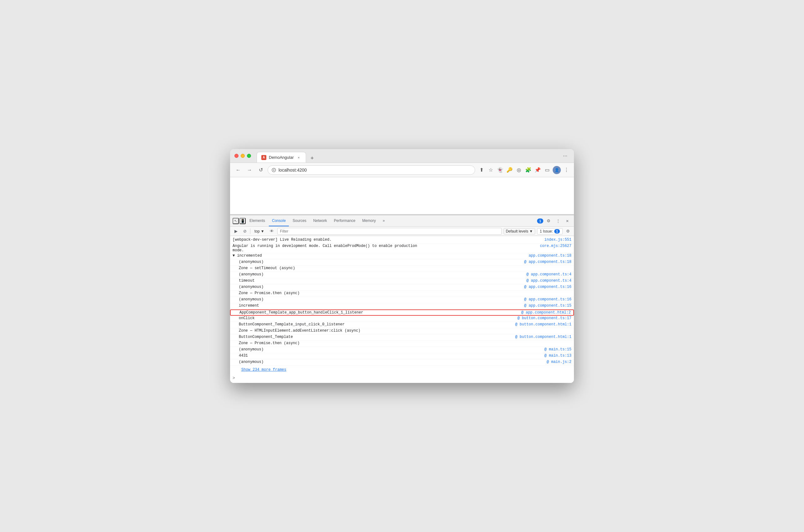 The width and height of the screenshot is (804, 532). What do you see at coordinates (402, 288) in the screenshot?
I see `console-line: (anonymous) @ app.component.ts:16` at bounding box center [402, 288].